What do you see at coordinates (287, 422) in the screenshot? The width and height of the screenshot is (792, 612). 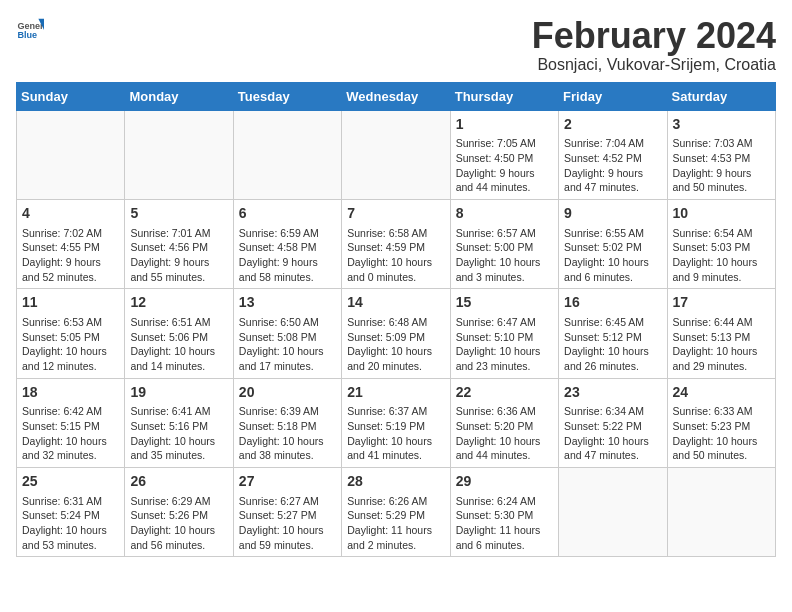 I see `calendar-cell: 20Sunrise: 6:39 AMSunset: 5:18 PMDayligh…` at bounding box center [287, 422].